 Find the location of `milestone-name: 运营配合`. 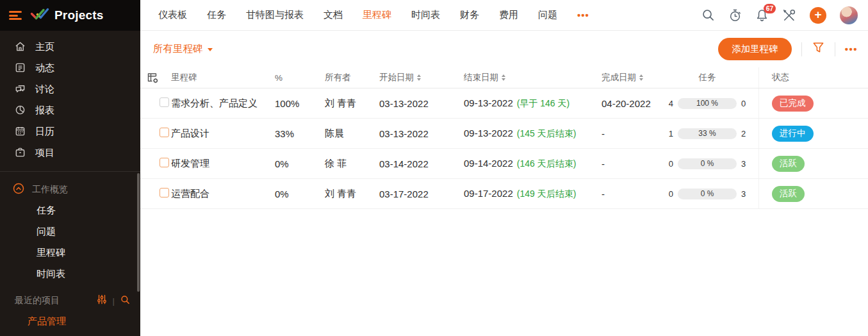

milestone-name: 运营配合 is located at coordinates (223, 194).